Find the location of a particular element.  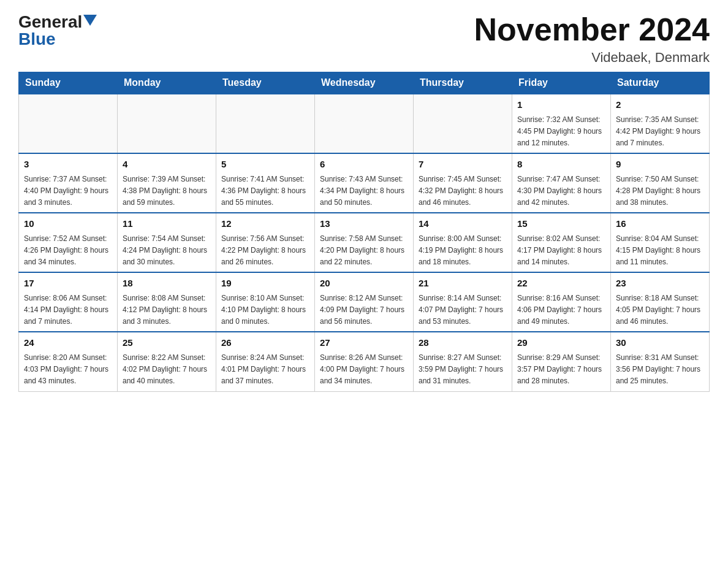

weekday-header-thursday: Thursday is located at coordinates (463, 83).